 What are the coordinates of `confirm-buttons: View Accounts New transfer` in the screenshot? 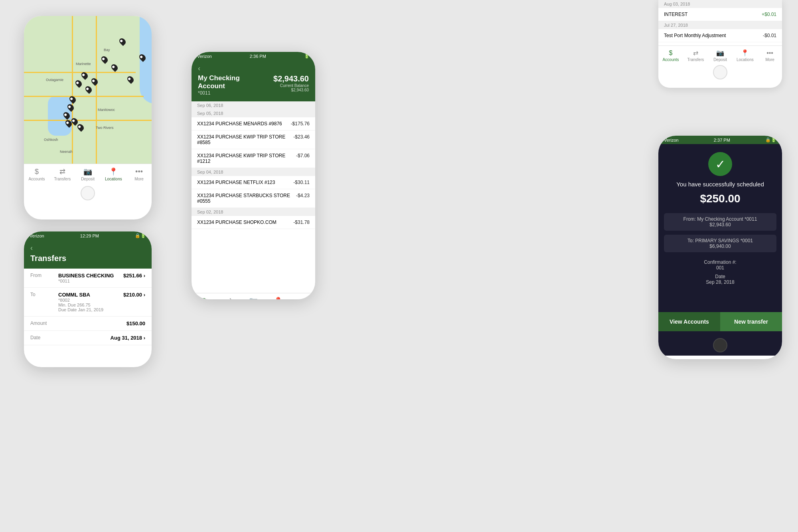 It's located at (720, 322).